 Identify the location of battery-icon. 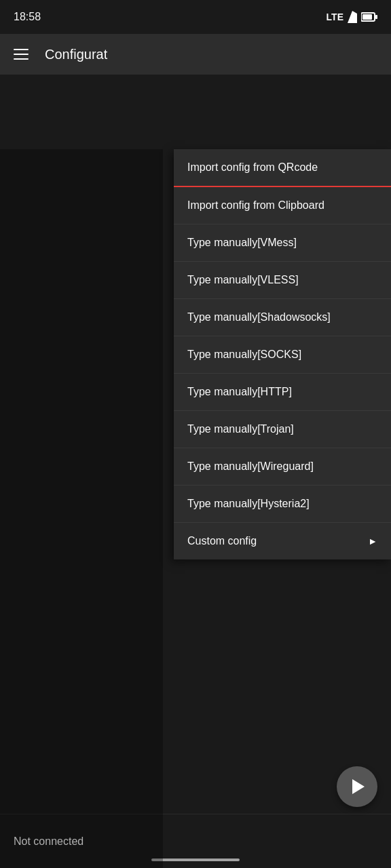
(369, 17).